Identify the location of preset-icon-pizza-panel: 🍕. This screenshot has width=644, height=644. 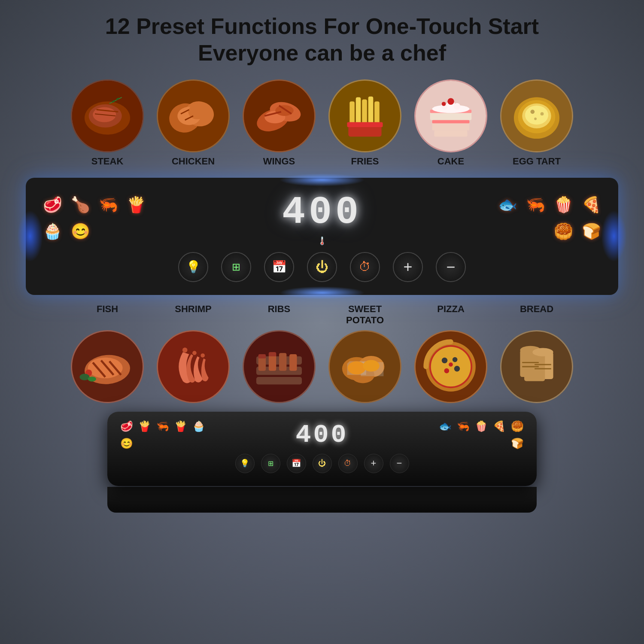
(592, 205).